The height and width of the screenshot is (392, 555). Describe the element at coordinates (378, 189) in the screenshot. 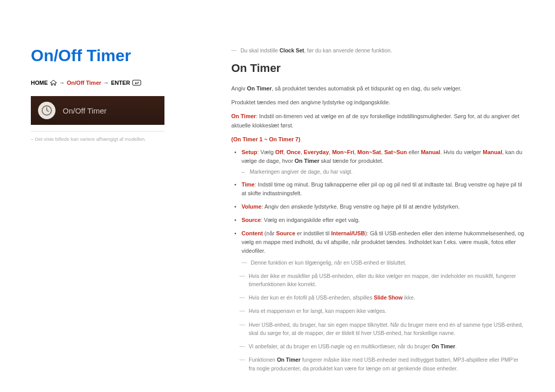

I see `bullet-time: Time: Indstil time og minut. Brug talkna…` at that location.